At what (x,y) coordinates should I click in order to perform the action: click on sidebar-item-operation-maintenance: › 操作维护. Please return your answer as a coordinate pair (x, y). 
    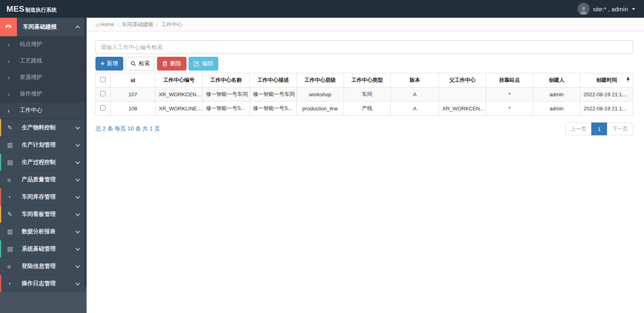
    Looking at the image, I should click on (43, 94).